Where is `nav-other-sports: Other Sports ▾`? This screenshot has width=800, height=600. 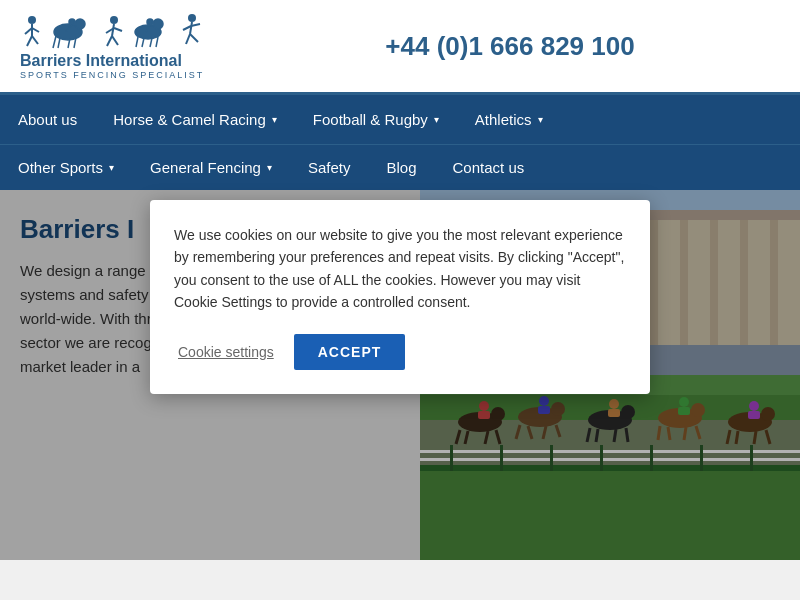
nav-other-sports: Other Sports ▾ is located at coordinates (66, 168).